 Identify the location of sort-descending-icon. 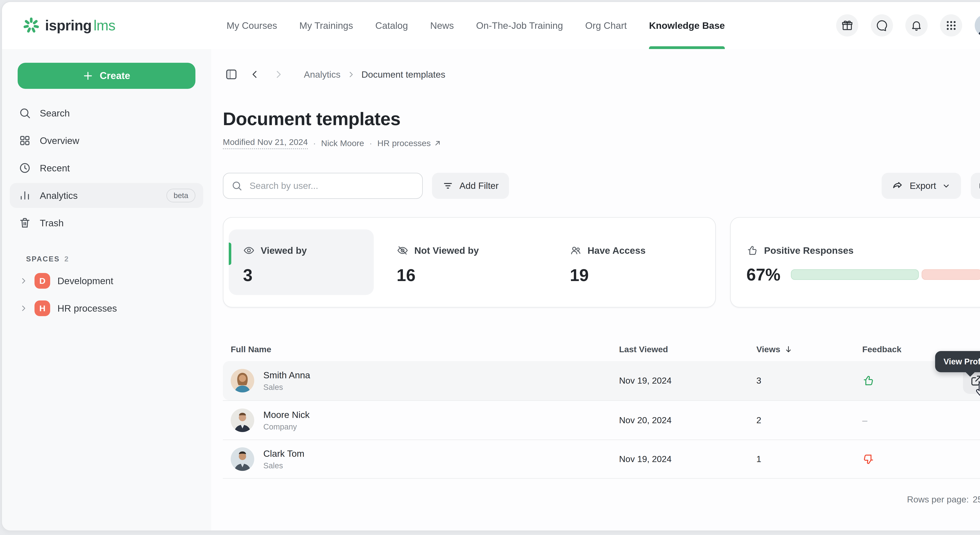
(788, 349).